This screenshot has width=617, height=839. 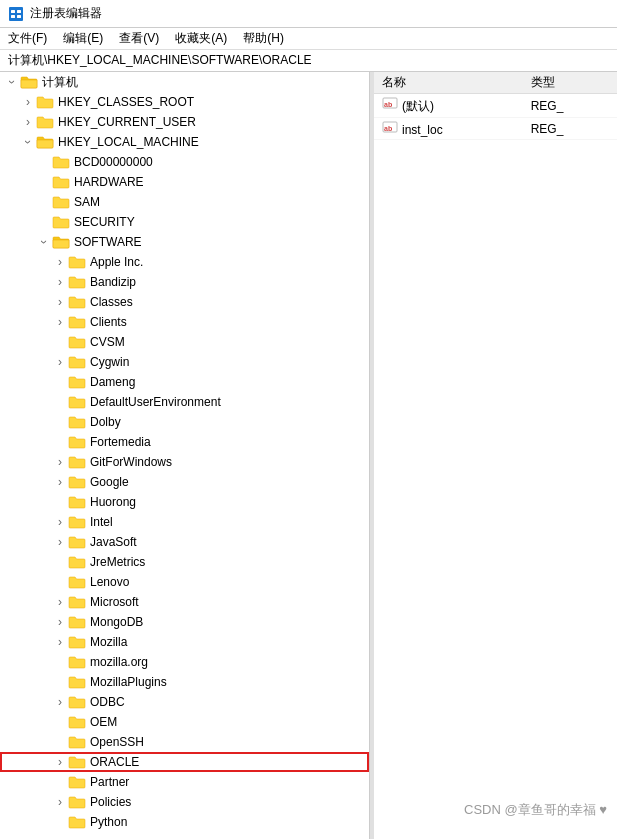 What do you see at coordinates (264, 38) in the screenshot?
I see `menu-item-4: 帮助(H)` at bounding box center [264, 38].